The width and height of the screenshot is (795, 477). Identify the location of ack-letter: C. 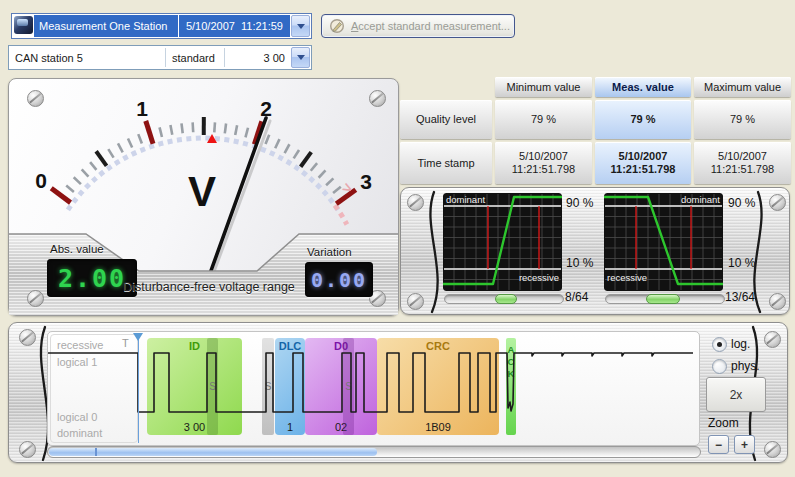
(512, 362).